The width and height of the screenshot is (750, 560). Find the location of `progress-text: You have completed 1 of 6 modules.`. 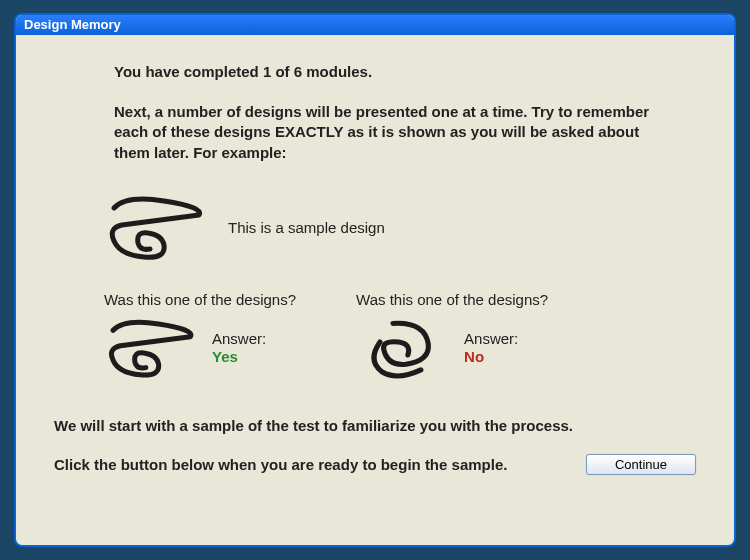

progress-text: You have completed 1 of 6 modules. is located at coordinates (405, 72).